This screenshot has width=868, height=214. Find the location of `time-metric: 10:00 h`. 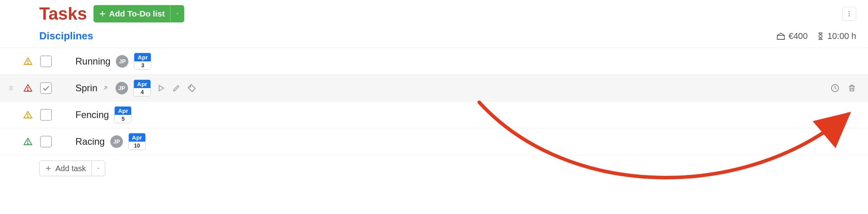

time-metric: 10:00 h is located at coordinates (837, 36).